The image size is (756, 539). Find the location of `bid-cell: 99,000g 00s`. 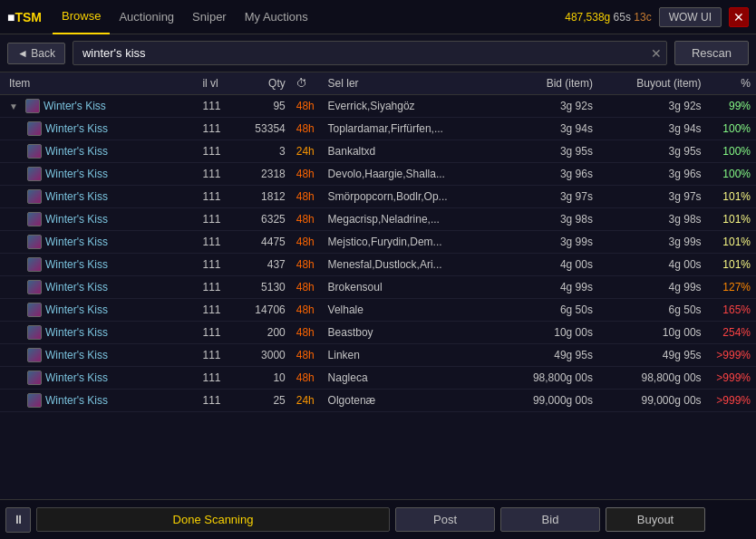

bid-cell: 99,000g 00s is located at coordinates (544, 400).